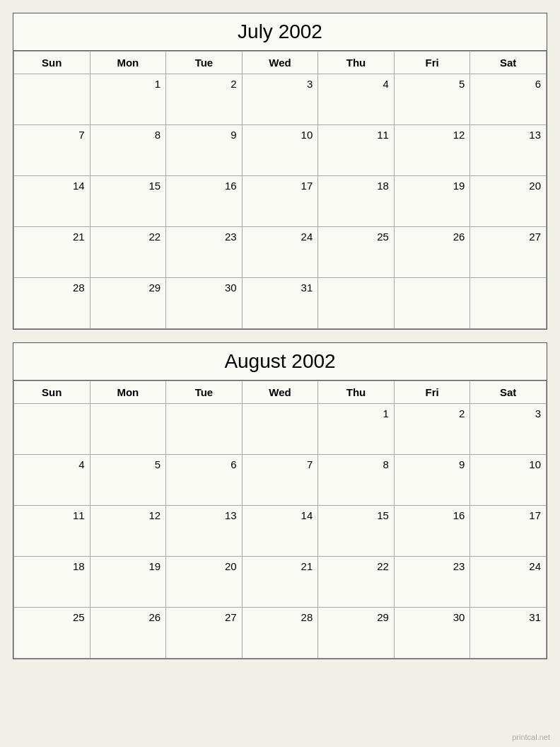 This screenshot has width=560, height=747. What do you see at coordinates (280, 362) in the screenshot?
I see `calendar-title-august-2002: August 2002` at bounding box center [280, 362].